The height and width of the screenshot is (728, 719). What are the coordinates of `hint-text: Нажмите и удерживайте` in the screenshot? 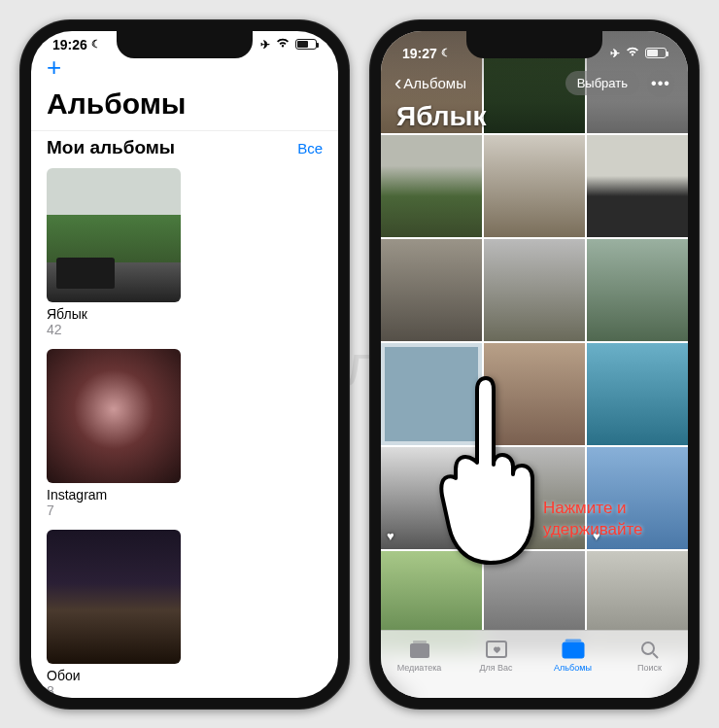 It's located at (593, 519).